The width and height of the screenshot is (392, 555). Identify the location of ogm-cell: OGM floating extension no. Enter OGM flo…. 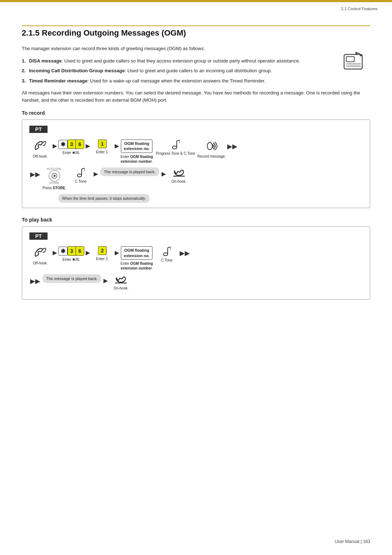
(136, 152).